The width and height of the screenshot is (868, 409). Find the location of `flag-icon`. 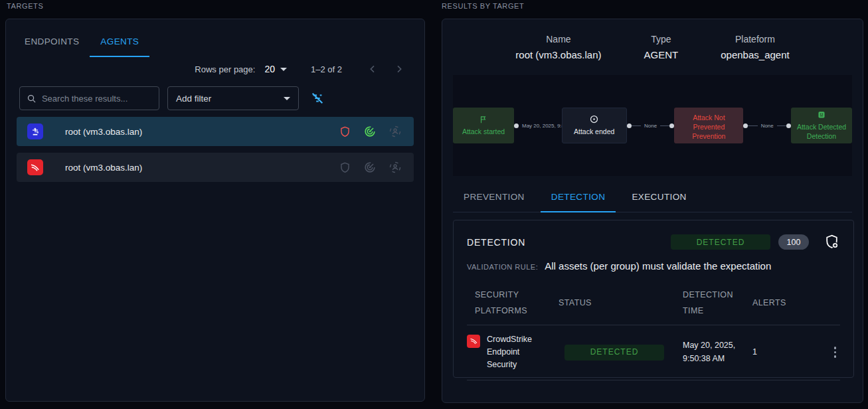

flag-icon is located at coordinates (483, 120).